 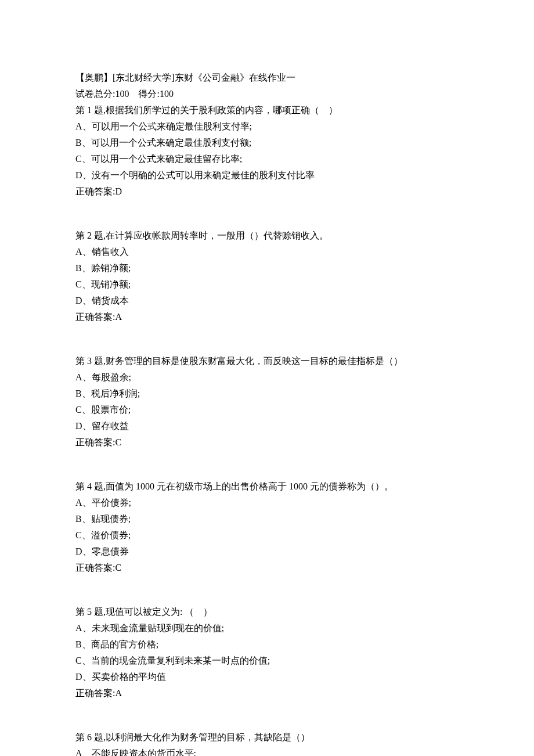 What do you see at coordinates (267, 426) in the screenshot?
I see `question-option: D、留存收益` at bounding box center [267, 426].